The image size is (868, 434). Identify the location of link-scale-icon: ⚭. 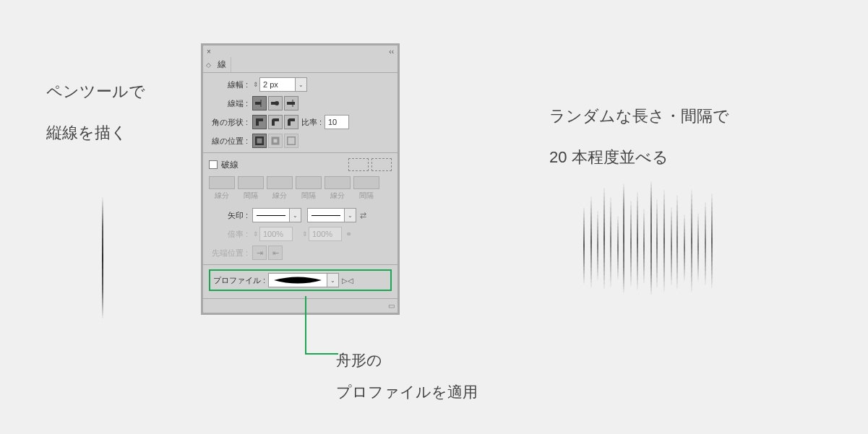
(348, 234).